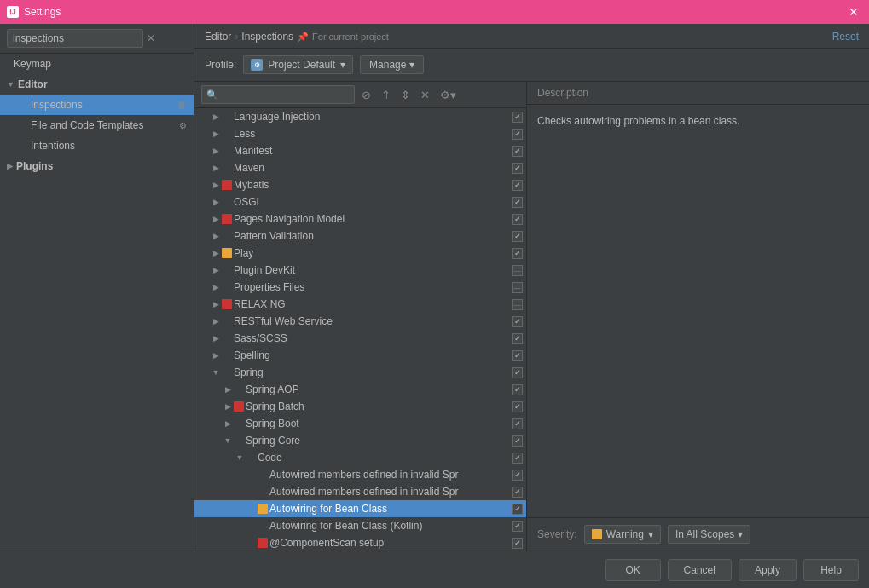 The width and height of the screenshot is (869, 588). Describe the element at coordinates (831, 570) in the screenshot. I see `help-button: Help` at that location.